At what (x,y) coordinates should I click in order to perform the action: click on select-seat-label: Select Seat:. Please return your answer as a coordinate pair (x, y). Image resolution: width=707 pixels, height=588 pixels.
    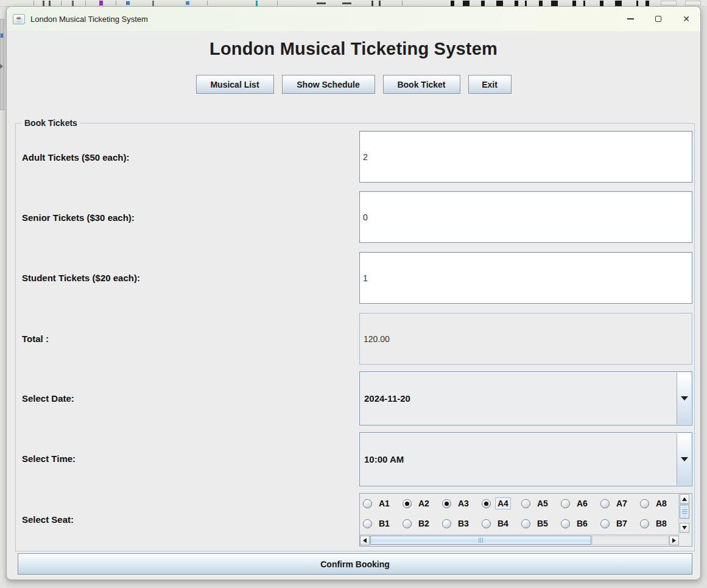
    Looking at the image, I should click on (47, 520).